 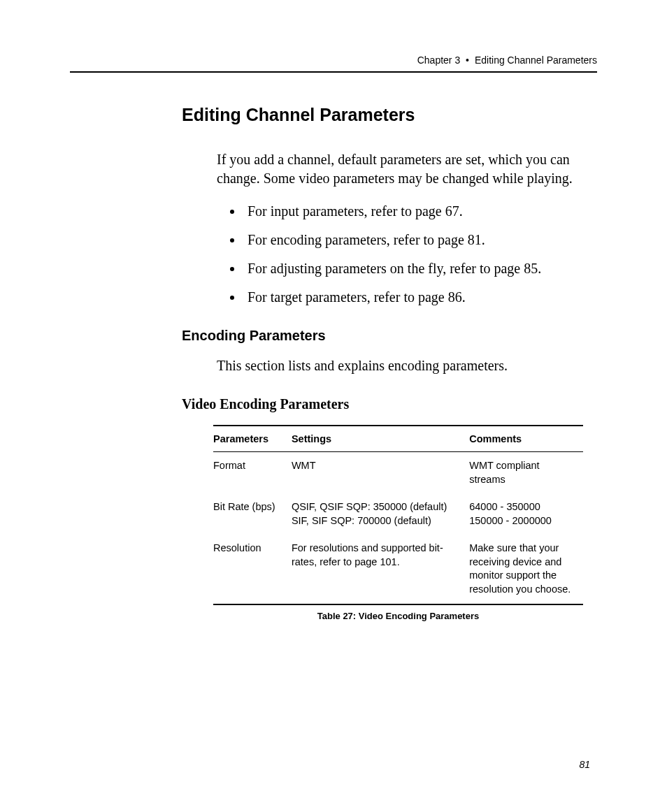 I want to click on encoding-body-block: This section lists and explains encoding…, so click(x=403, y=366).